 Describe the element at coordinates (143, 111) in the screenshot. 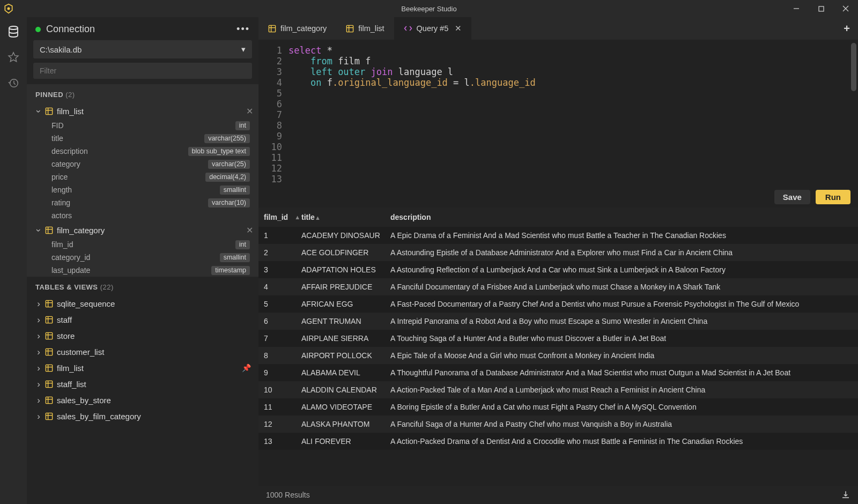

I see `pinned-table-row: ›film_list✕` at that location.